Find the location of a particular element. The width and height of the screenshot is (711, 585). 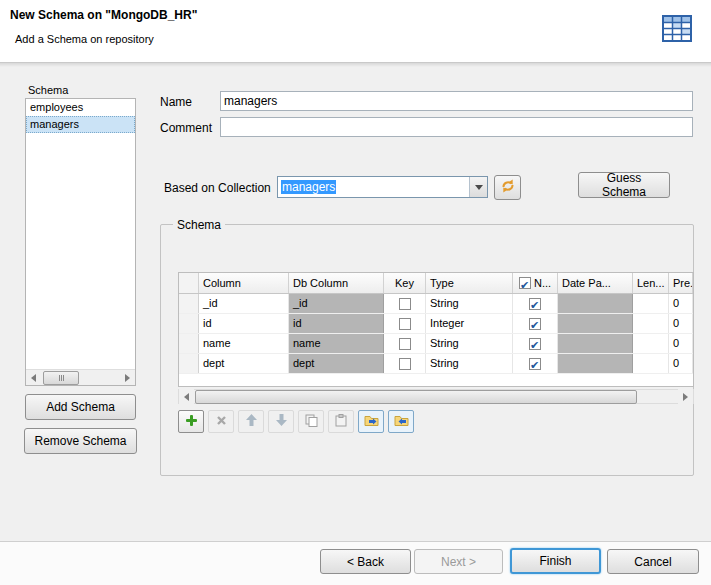

finish-button: Finish is located at coordinates (556, 561).